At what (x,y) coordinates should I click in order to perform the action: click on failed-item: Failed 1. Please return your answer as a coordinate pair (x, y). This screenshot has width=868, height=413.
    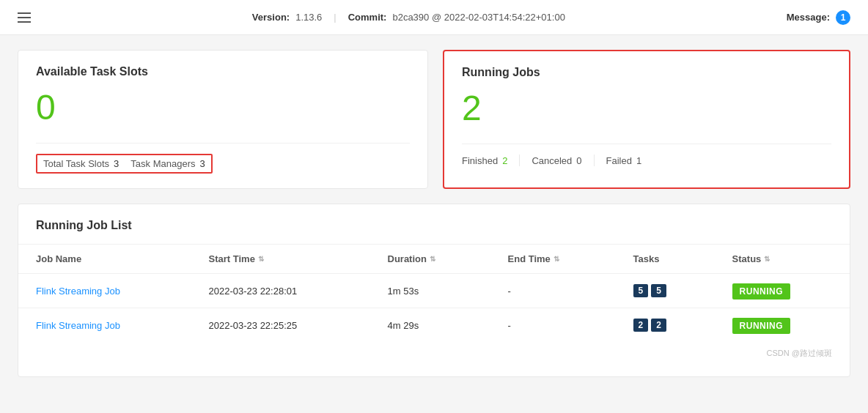
    Looking at the image, I should click on (625, 161).